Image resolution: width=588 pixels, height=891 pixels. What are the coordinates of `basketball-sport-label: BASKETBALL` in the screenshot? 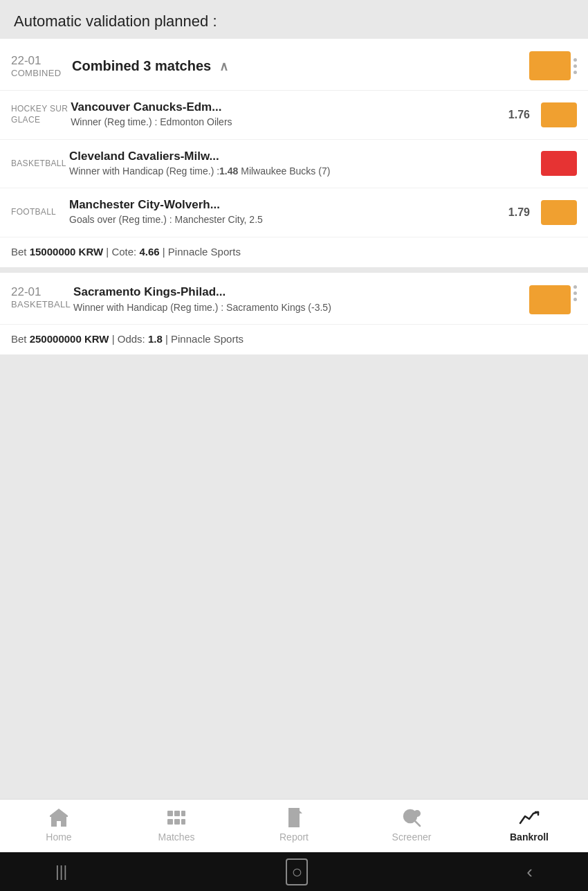 It's located at (39, 164).